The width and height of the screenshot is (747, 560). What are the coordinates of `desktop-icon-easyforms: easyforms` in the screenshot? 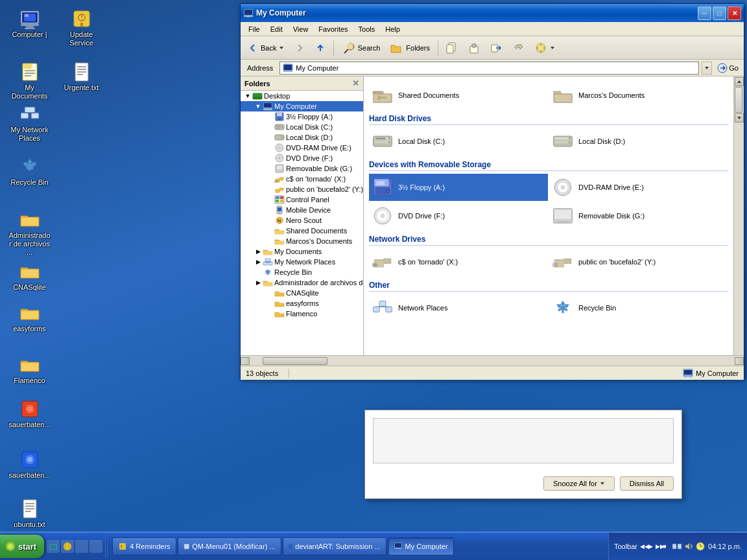 It's located at (30, 318).